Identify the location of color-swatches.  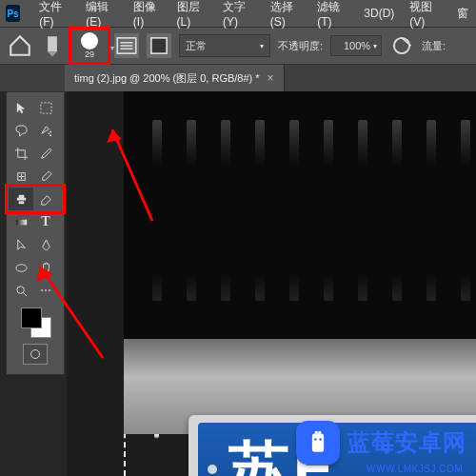
(35, 322).